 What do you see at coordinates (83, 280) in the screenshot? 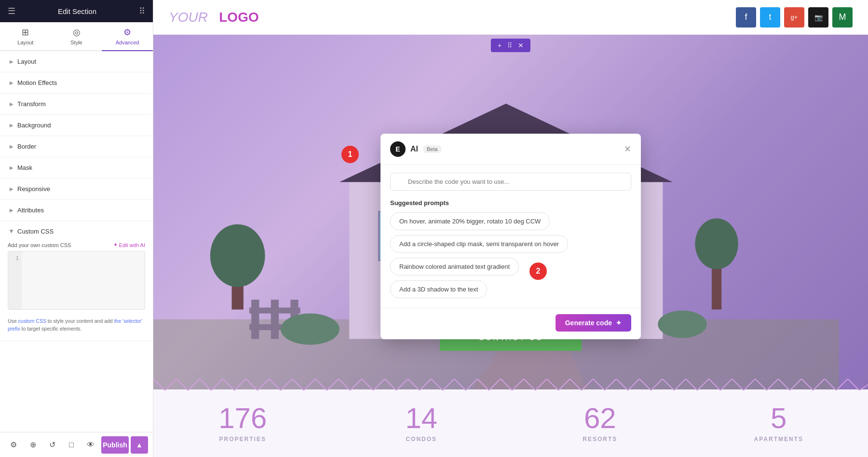
I see `css-textarea` at bounding box center [83, 280].